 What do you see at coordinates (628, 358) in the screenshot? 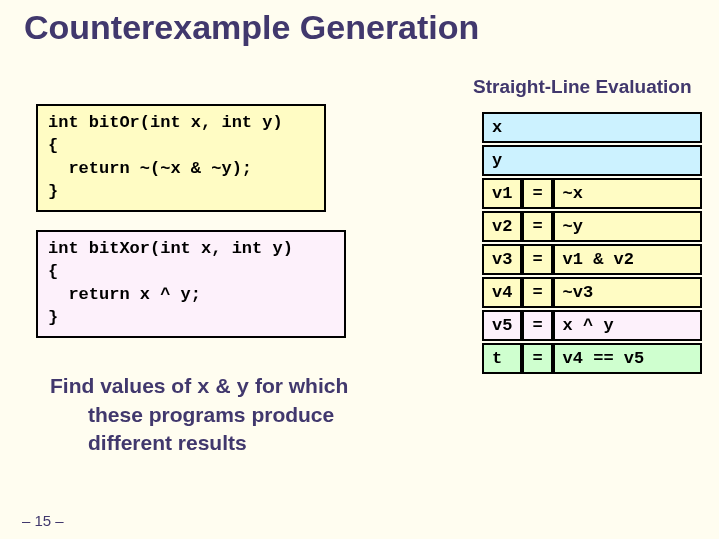
I see `cell-expr: v4 == v5` at bounding box center [628, 358].